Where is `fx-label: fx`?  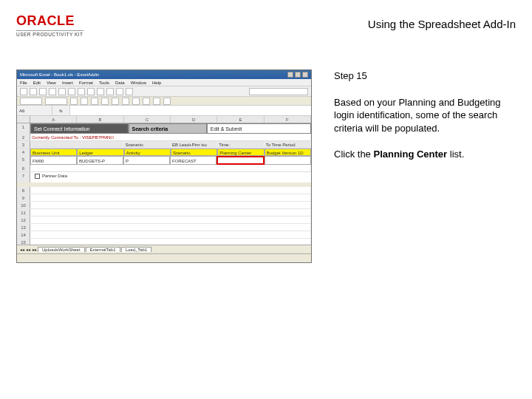 fx-label: fx is located at coordinates (61, 111).